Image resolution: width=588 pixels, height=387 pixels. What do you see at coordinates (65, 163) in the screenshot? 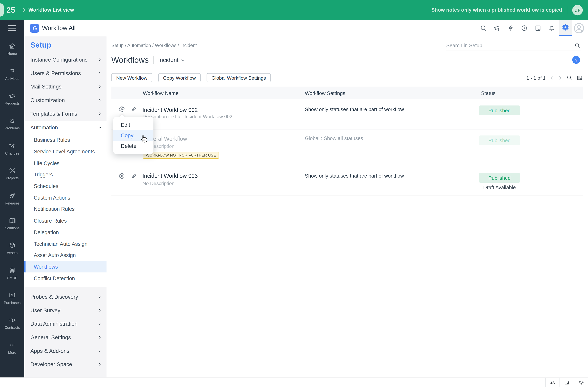
I see `sidebar-item-life-cycles: Life Cycles` at bounding box center [65, 163].